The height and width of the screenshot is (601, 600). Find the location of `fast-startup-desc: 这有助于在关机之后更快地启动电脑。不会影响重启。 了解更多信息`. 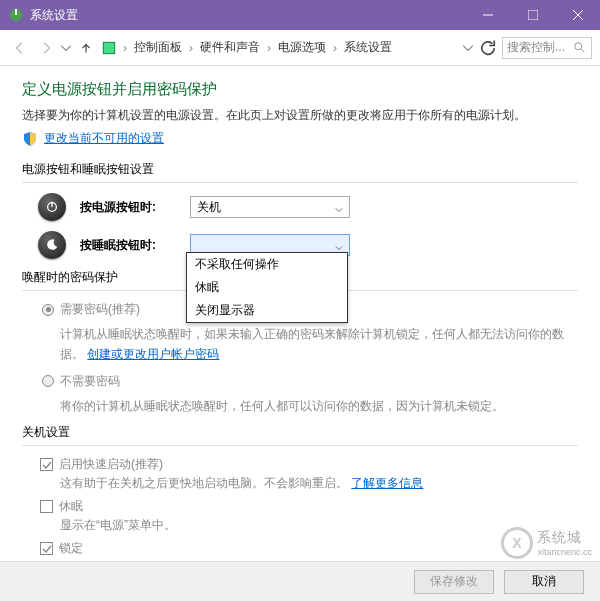

fast-startup-desc: 这有助于在关机之后更快地启动电脑。不会影响重启。 了解更多信息 is located at coordinates (319, 484).